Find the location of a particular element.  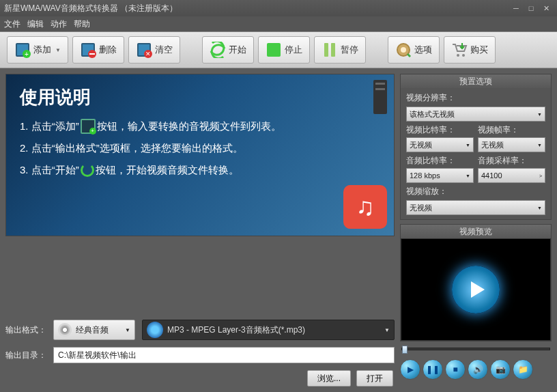

resolution-select: 该格式无视频▼ is located at coordinates (476, 114).